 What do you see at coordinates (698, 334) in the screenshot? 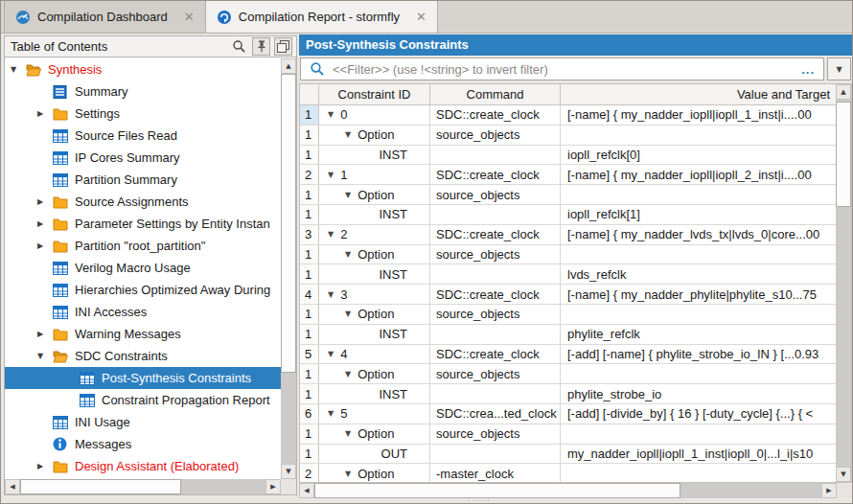
I see `value-and-target-cell: phylite_refclk` at bounding box center [698, 334].